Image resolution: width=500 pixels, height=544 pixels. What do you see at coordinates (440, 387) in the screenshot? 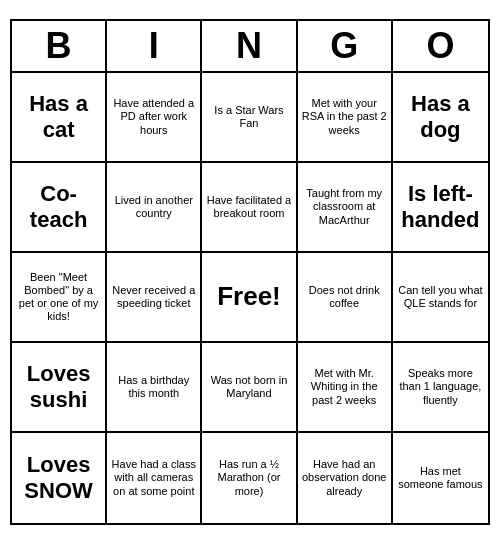
I see `cell-text-19: Speaks more than 1 language, fluently` at bounding box center [440, 387].